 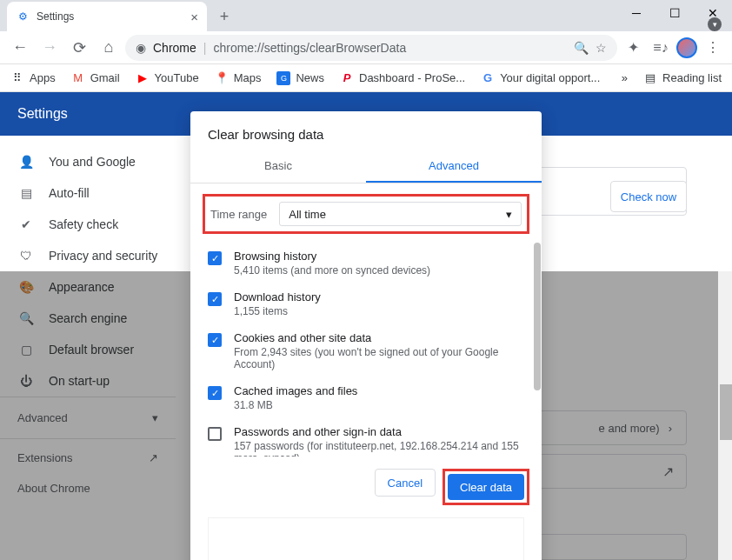 What do you see at coordinates (224, 17) in the screenshot?
I see `new-tab-button: +` at bounding box center [224, 17].